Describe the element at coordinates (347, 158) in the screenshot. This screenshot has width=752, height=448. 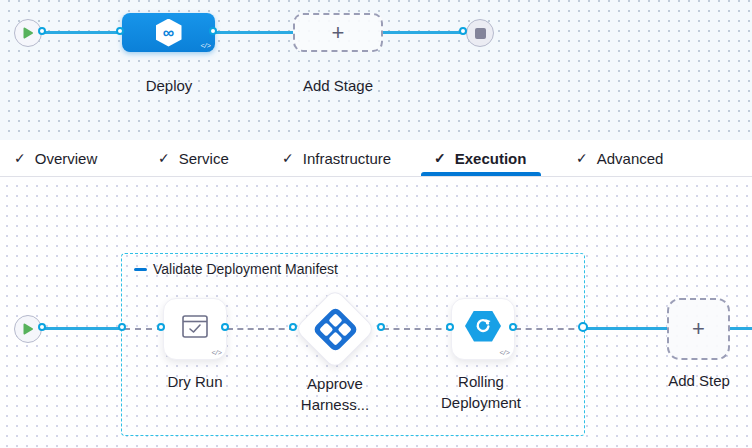
I see `tab-label: Infrastructure` at that location.